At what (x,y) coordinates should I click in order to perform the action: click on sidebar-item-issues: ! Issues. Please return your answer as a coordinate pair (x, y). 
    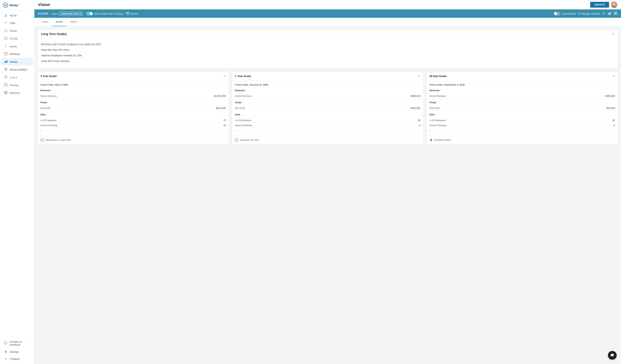
    Looking at the image, I should click on (17, 46).